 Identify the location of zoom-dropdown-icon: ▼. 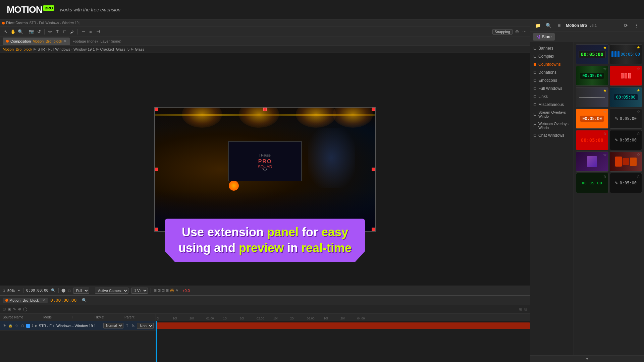
(19, 291).